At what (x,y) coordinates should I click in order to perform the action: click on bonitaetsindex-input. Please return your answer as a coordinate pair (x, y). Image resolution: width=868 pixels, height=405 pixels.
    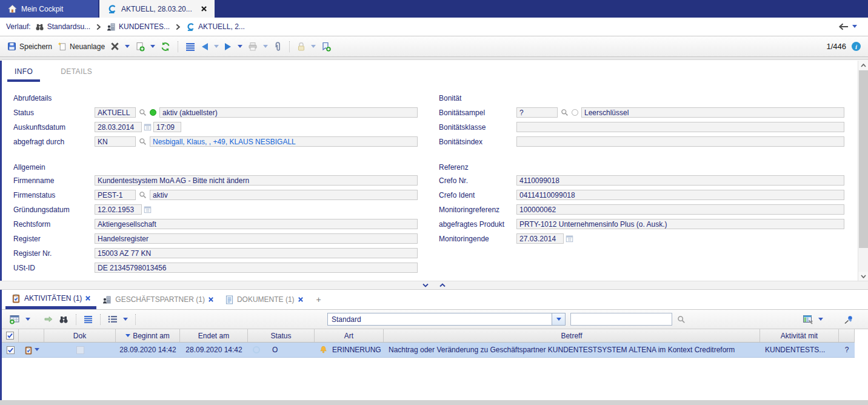
    Looking at the image, I should click on (680, 142).